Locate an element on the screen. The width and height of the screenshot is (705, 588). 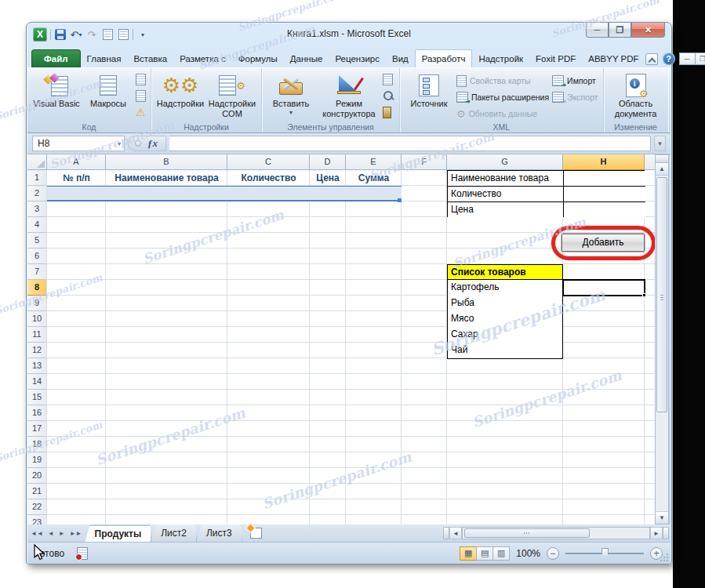
zoom-out-button: − is located at coordinates (553, 554).